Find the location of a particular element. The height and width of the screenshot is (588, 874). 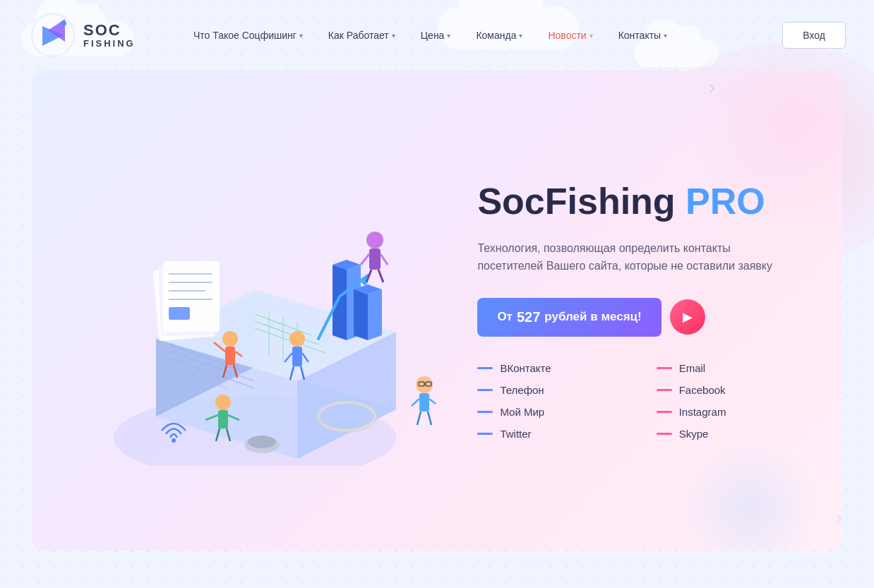

logo-icon is located at coordinates (53, 35).